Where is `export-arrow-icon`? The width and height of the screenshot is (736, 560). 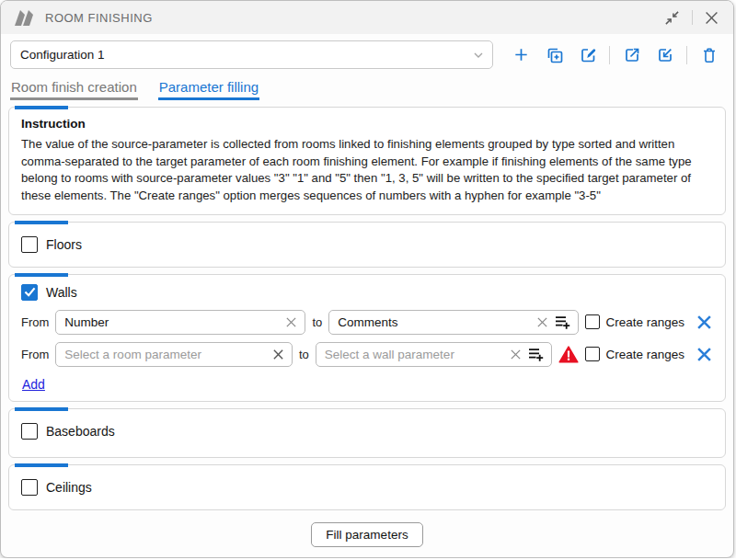
export-arrow-icon is located at coordinates (632, 55).